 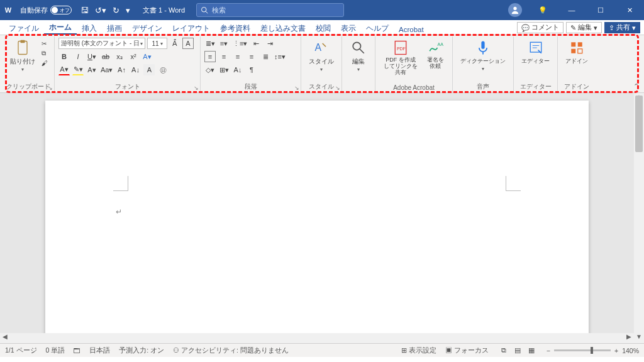 What do you see at coordinates (548, 351) in the screenshot?
I see `zoom-out-icon: −` at bounding box center [548, 351].